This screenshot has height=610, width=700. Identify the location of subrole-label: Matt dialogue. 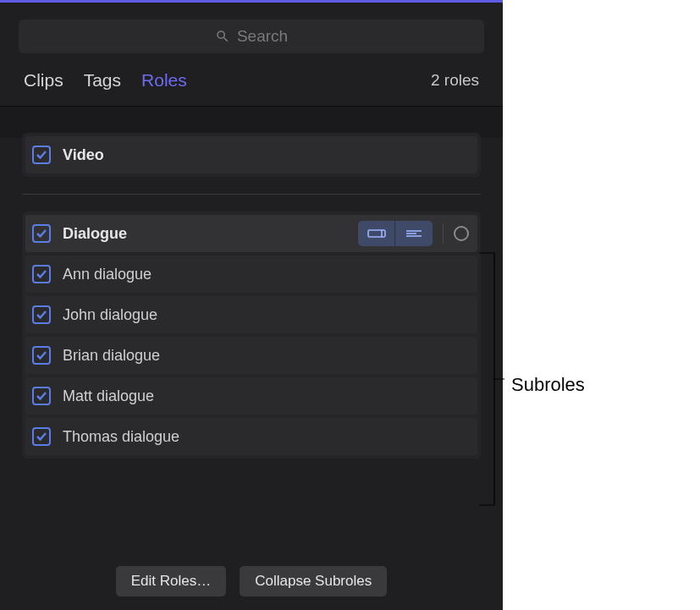
(108, 396).